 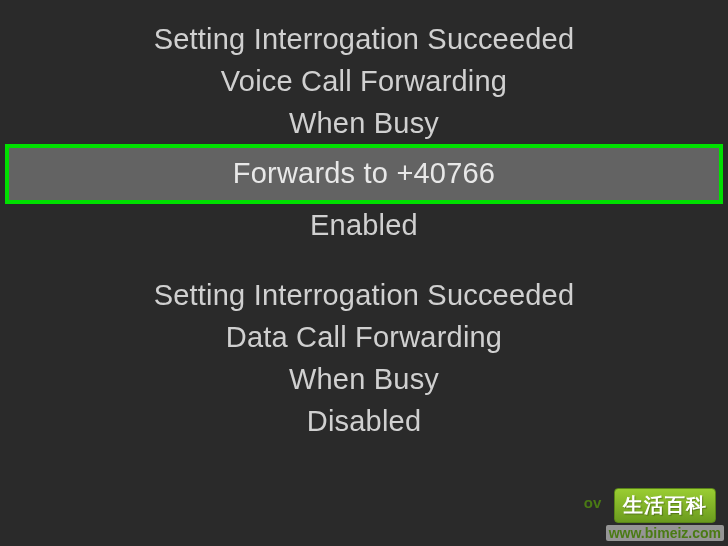 What do you see at coordinates (364, 81) in the screenshot?
I see `status-service: Voice Call Forwarding` at bounding box center [364, 81].